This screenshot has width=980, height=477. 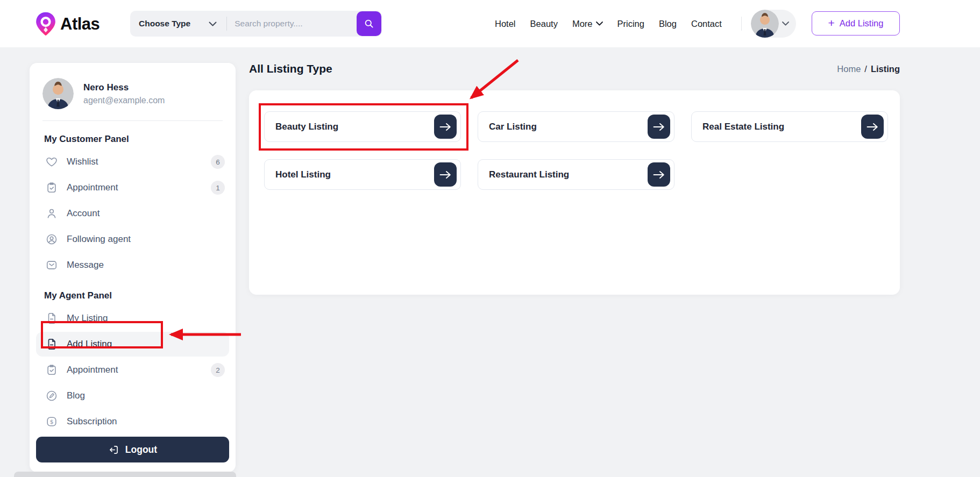 I want to click on agent-appointment-count-badge: 2, so click(x=218, y=370).